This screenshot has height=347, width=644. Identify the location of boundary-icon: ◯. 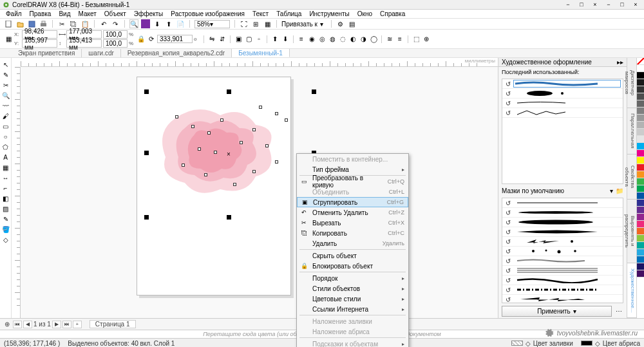
(374, 39).